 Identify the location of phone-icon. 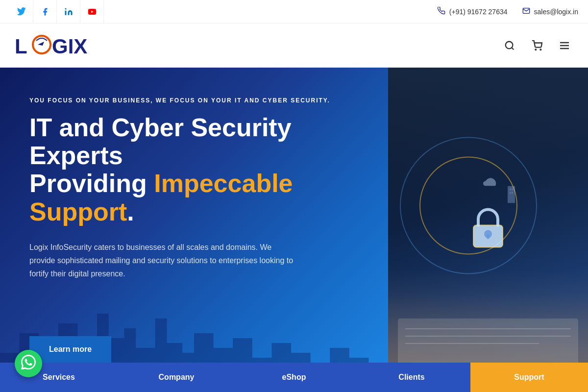
(441, 12).